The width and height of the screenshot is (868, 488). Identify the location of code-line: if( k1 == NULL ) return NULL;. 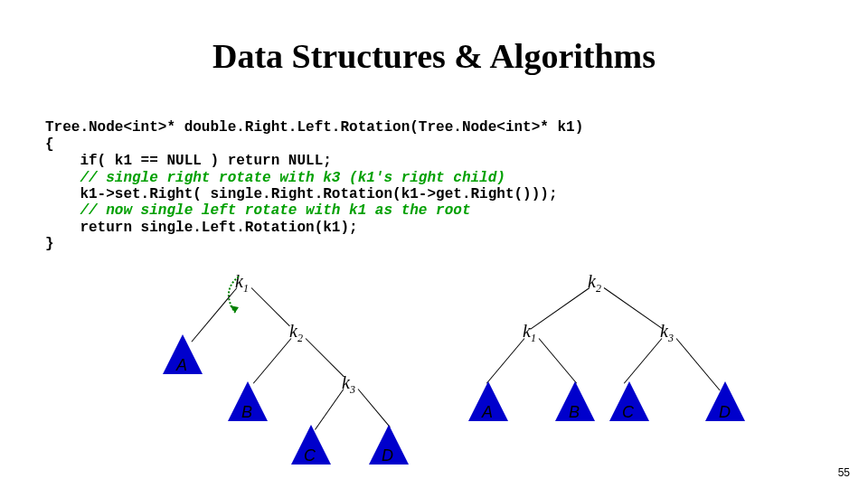
(188, 161).